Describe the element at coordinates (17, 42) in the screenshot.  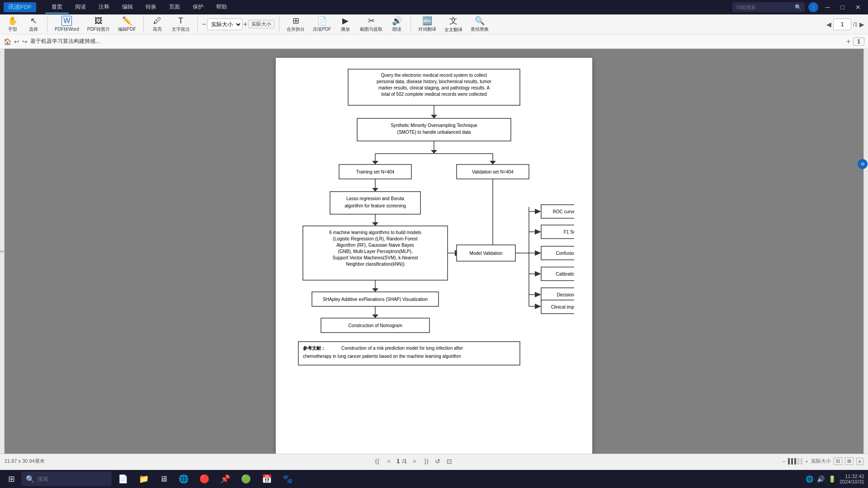
I see `back-icon: ↩` at that location.